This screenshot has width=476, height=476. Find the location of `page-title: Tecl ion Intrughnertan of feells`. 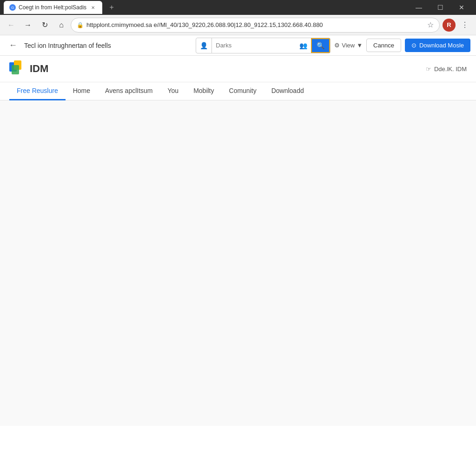

page-title: Tecl ion Intrughnertan of feells is located at coordinates (108, 46).